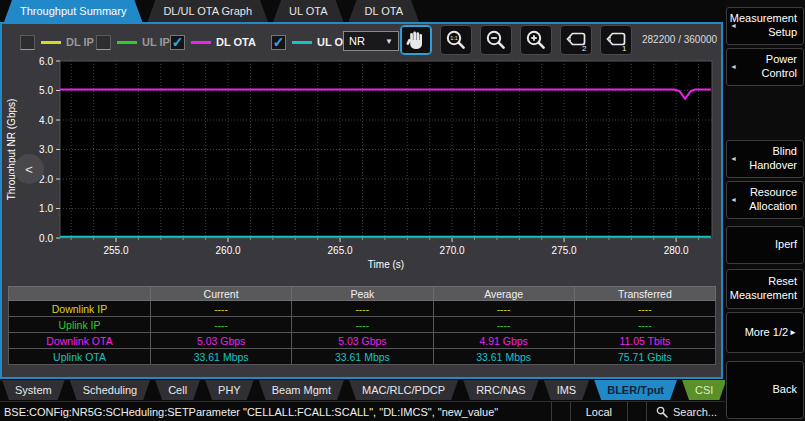 Image resolution: width=805 pixels, height=421 pixels. I want to click on cell-uplink-ota-peak: 33.61 Mbps, so click(362, 357).